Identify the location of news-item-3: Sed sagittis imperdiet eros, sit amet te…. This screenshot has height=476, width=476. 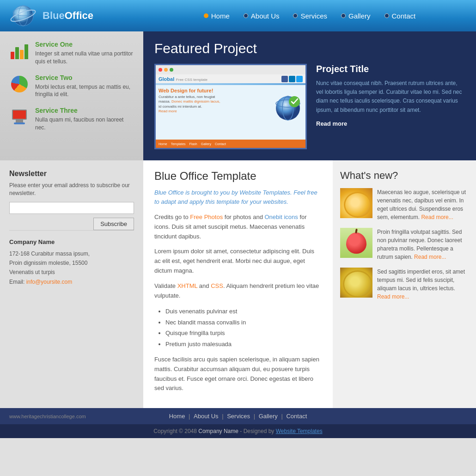
(404, 284).